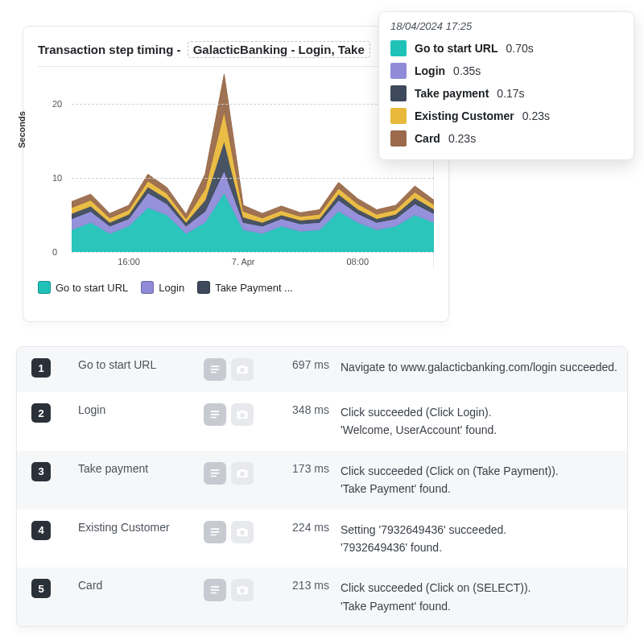  I want to click on y-axis-label: Seconds, so click(22, 130).